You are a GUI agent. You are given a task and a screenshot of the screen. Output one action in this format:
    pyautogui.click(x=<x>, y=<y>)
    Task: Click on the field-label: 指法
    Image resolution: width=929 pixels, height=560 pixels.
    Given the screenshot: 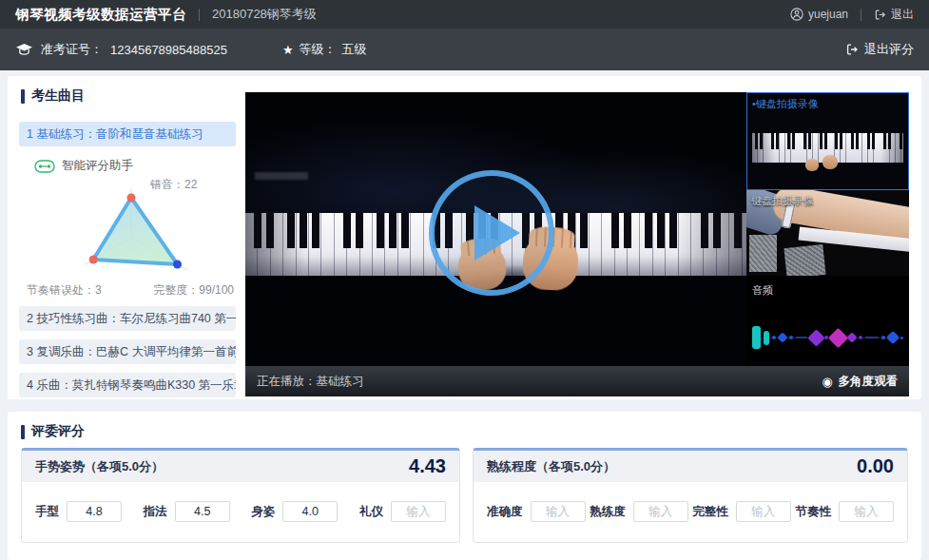 What is the action you would take?
    pyautogui.click(x=156, y=512)
    